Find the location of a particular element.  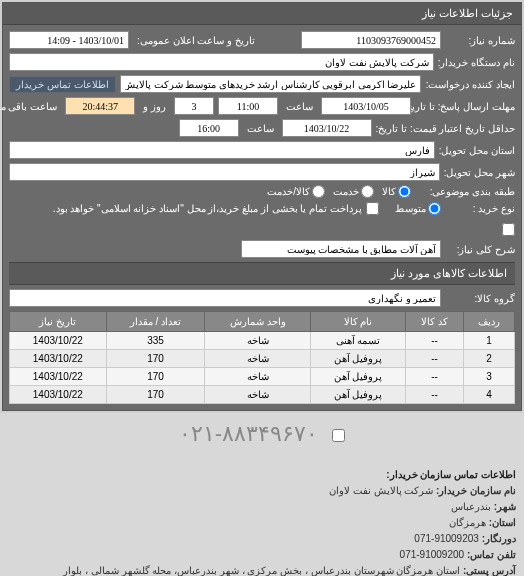

contact-info-button: اطلاعات تماس خریدار is located at coordinates (62, 84).